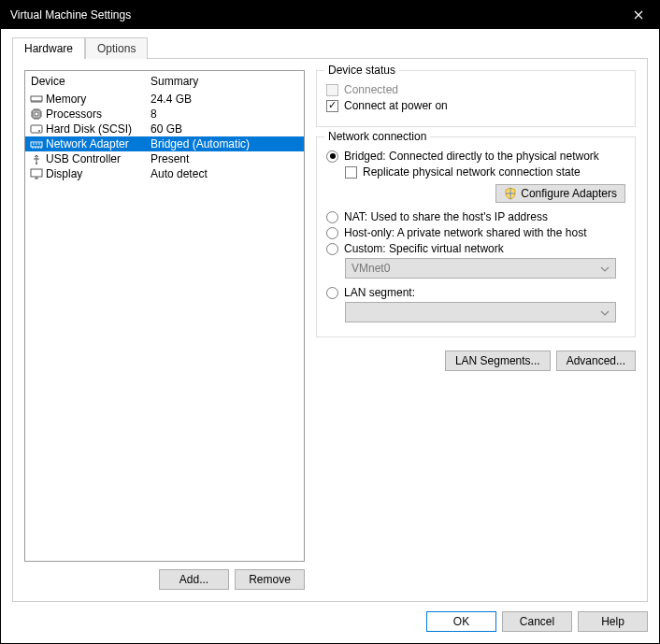 The width and height of the screenshot is (660, 644). Describe the element at coordinates (98, 99) in the screenshot. I see `device-name: Memory` at that location.